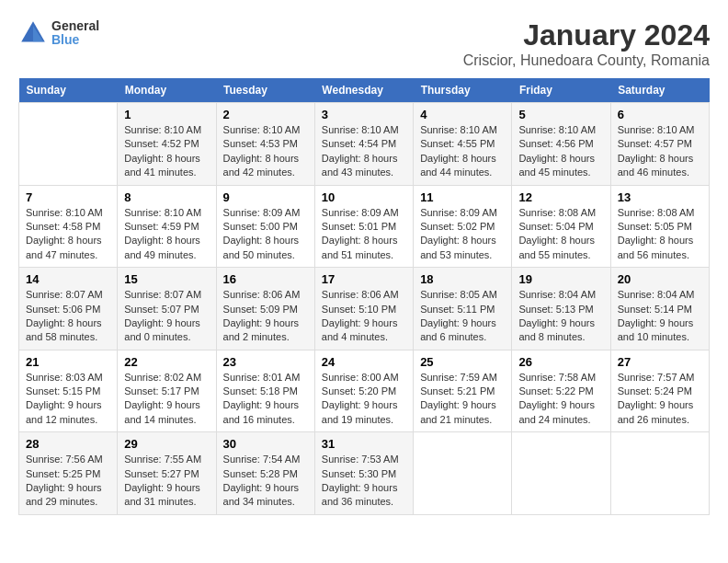 The height and width of the screenshot is (563, 728). I want to click on day-number: 8, so click(166, 197).